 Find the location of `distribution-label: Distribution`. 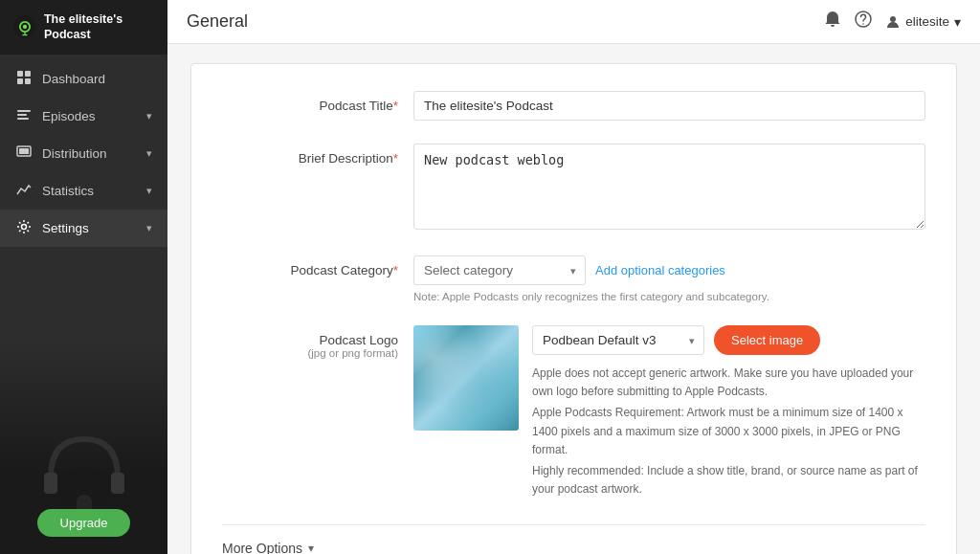

distribution-label: Distribution is located at coordinates (75, 153).